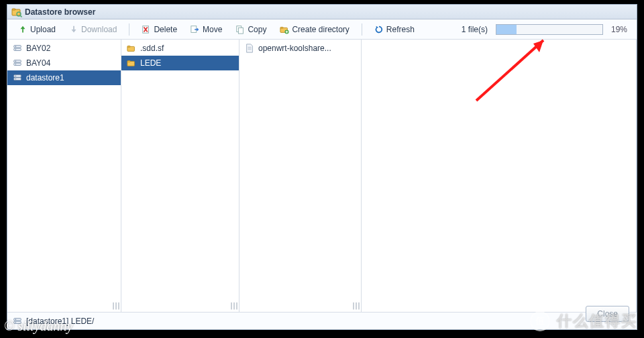  Describe the element at coordinates (23, 30) in the screenshot. I see `upload-icon` at that location.